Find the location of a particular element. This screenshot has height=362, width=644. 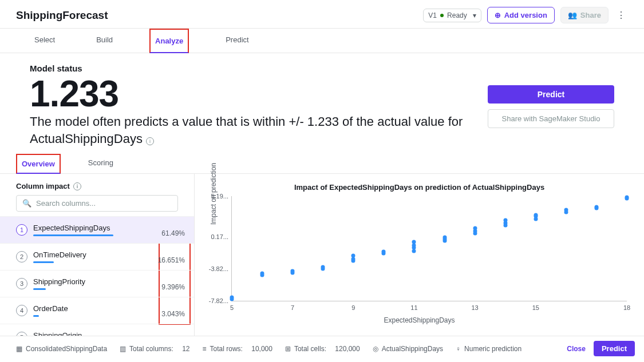

add-version-label: Add version is located at coordinates (526, 15).